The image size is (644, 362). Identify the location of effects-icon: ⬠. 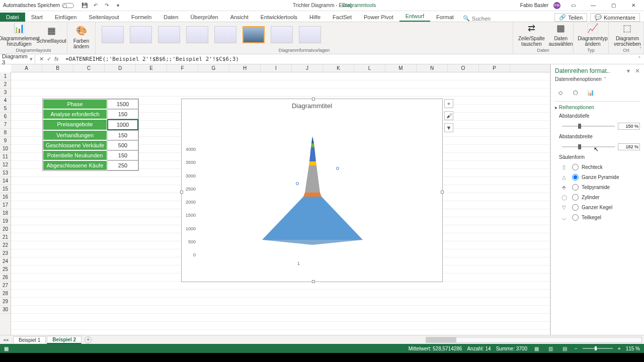
(576, 93).